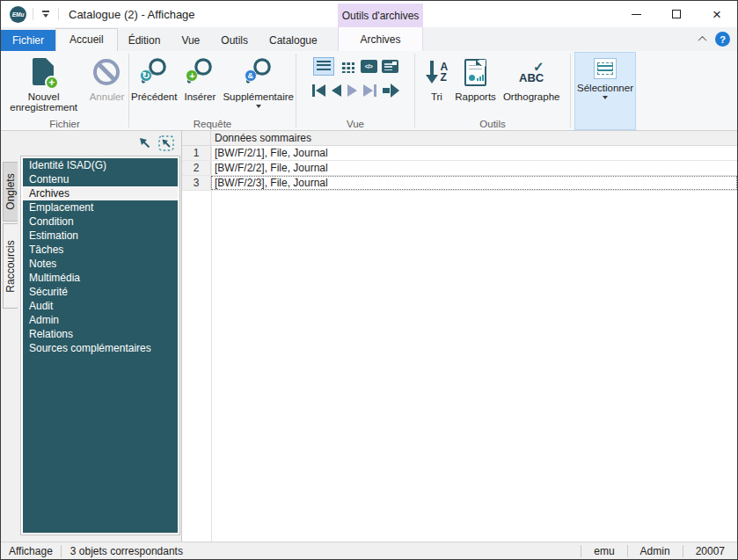 Image resolution: width=738 pixels, height=560 pixels. Describe the element at coordinates (213, 124) in the screenshot. I see `group-label-requete: Requête` at that location.